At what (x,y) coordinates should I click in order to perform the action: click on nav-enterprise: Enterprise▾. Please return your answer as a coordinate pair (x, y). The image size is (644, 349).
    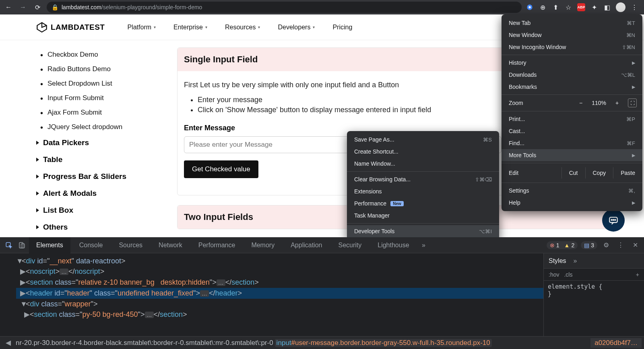
    Looking at the image, I should click on (190, 27).